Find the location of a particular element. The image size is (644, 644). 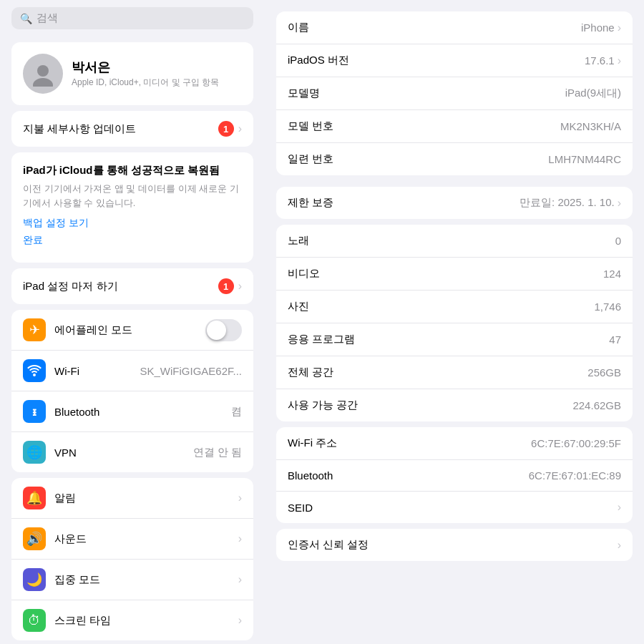

toggle-knob is located at coordinates (216, 331).